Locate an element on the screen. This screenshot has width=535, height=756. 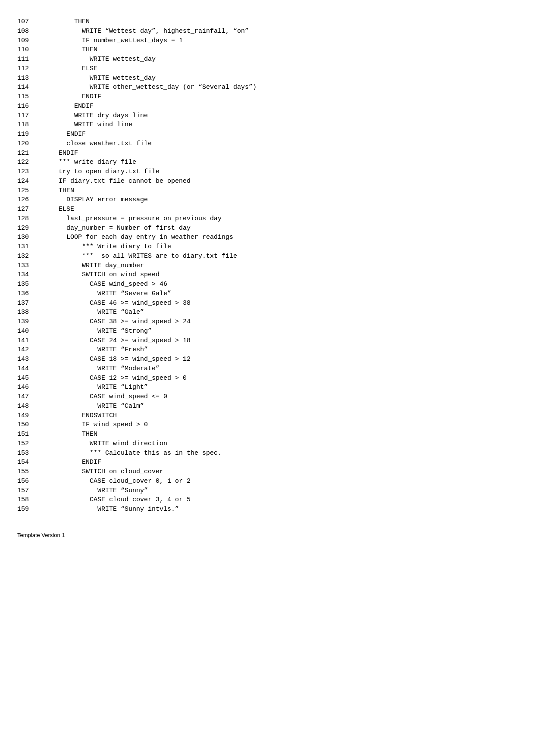
code-line: 152 WRITE wind direction is located at coordinates (267, 444).